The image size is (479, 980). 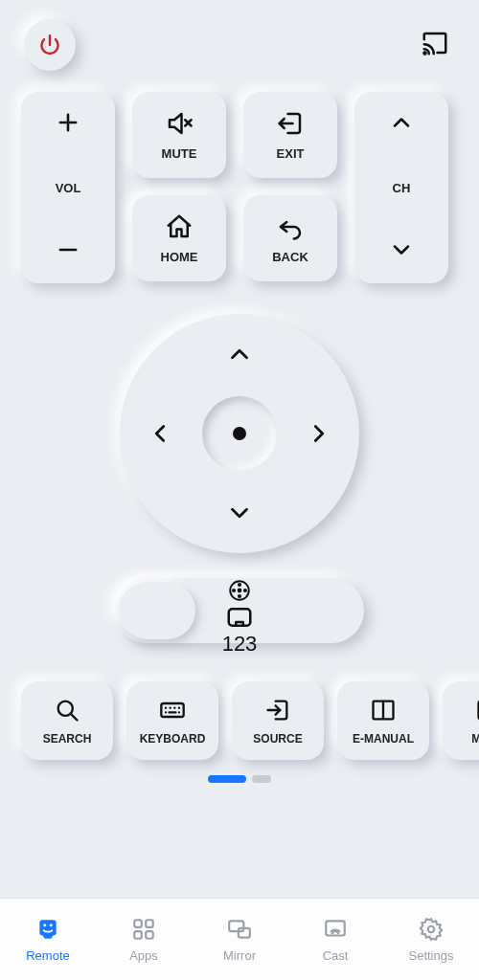 What do you see at coordinates (240, 434) in the screenshot?
I see `dpad` at bounding box center [240, 434].